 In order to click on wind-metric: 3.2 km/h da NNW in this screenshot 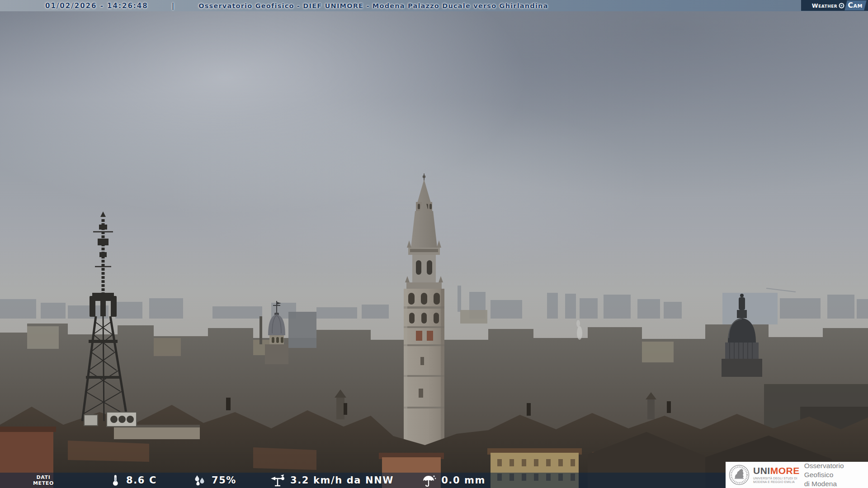, I will do `click(332, 480)`.